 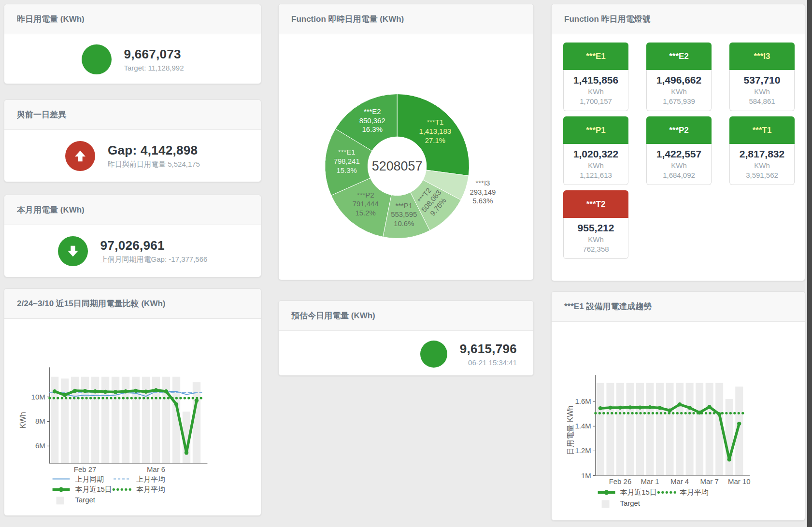 What do you see at coordinates (679, 77) in the screenshot?
I see `device-tile-e2: ***E21,496,662KWh1,675,939` at bounding box center [679, 77].